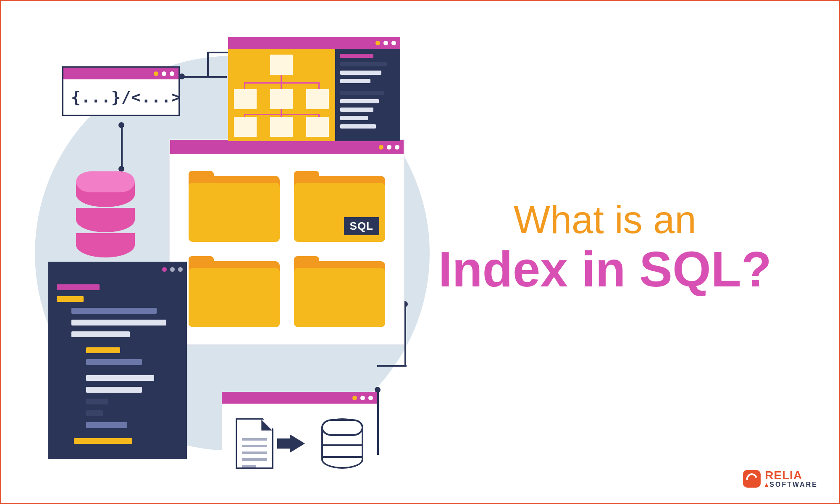 The height and width of the screenshot is (504, 840). Describe the element at coordinates (362, 226) in the screenshot. I see `sql-badge: SQL` at that location.